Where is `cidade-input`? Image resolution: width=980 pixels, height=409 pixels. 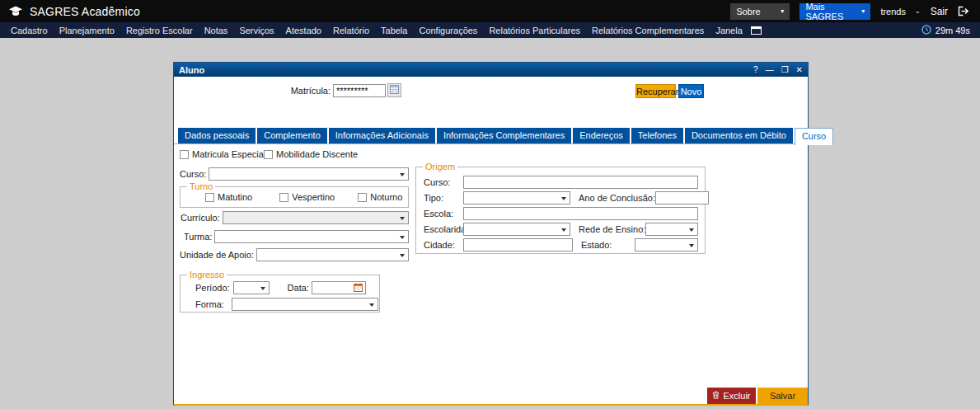
cidade-input is located at coordinates (518, 245).